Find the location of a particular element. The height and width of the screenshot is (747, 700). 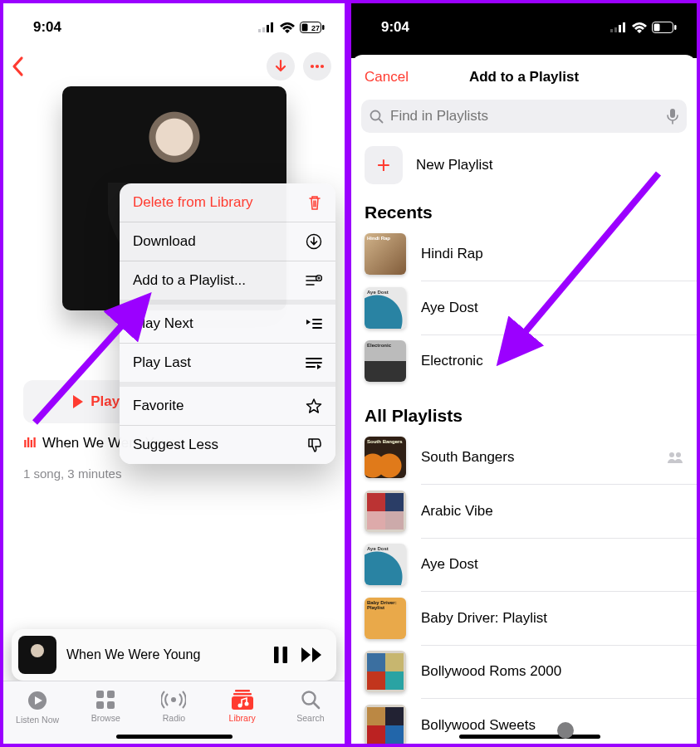

tab-listen-now: Listen Now is located at coordinates (37, 707).